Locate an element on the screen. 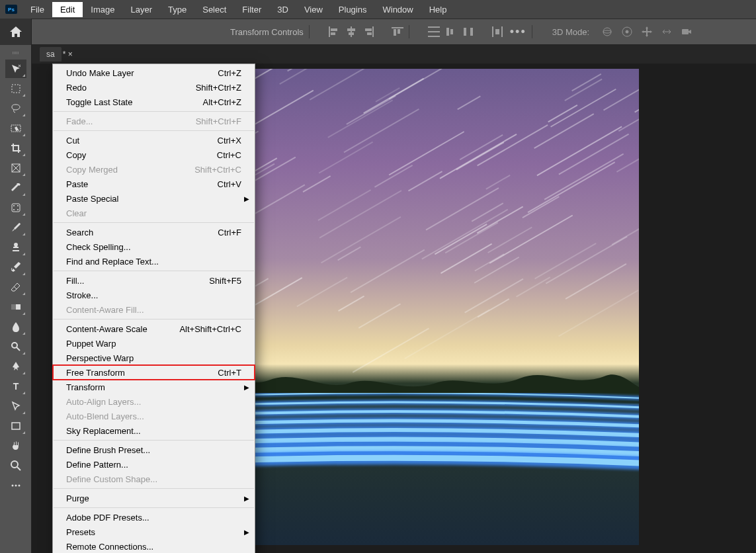 The width and height of the screenshot is (756, 553). menu-item-auto-align-layers: Auto-Align Layers... is located at coordinates (153, 402).